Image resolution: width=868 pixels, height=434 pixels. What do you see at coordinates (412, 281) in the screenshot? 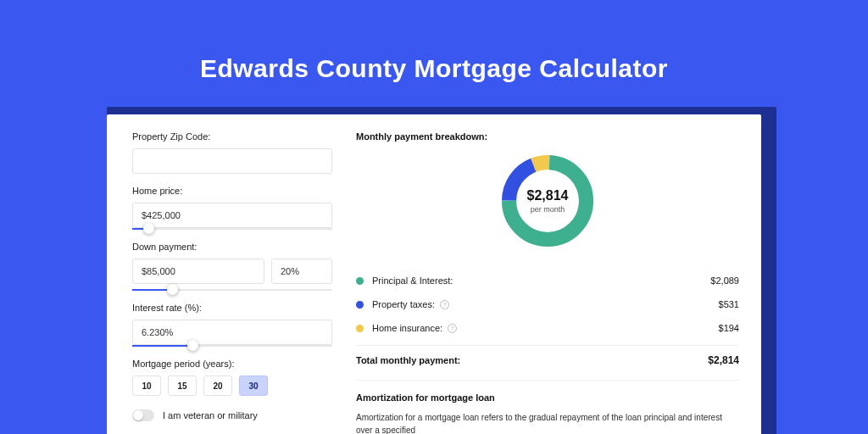
I see `line-item-label: Principal & Interest:` at bounding box center [412, 281].